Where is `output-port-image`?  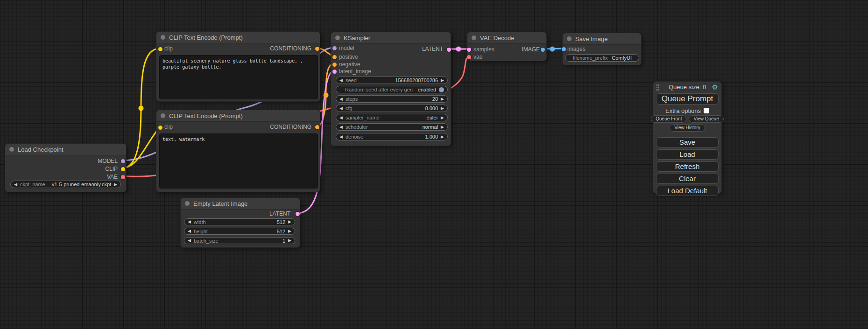
output-port-image is located at coordinates (543, 49).